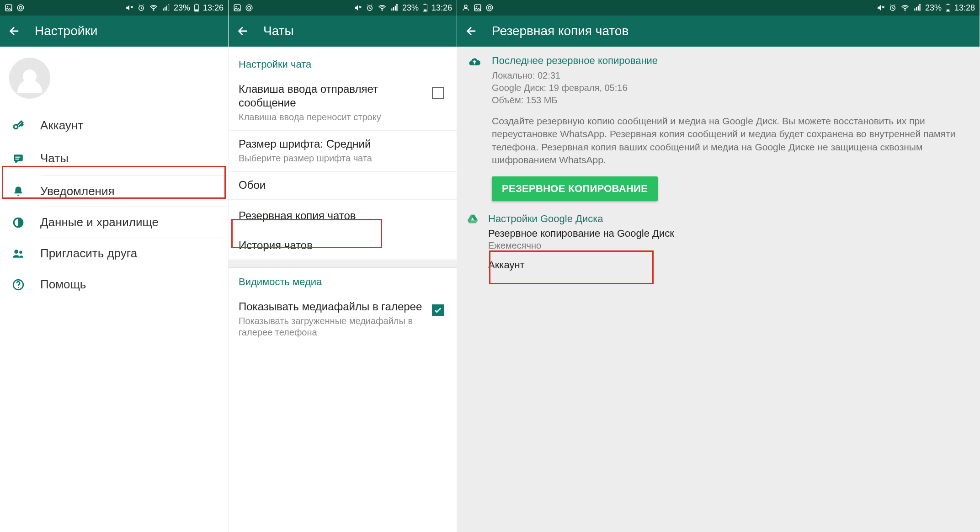 The width and height of the screenshot is (980, 532). I want to click on bell-icon, so click(18, 192).